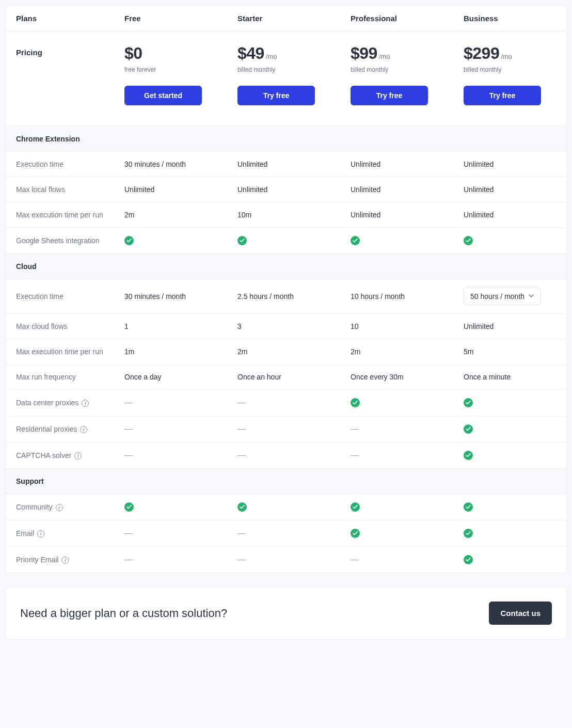 The height and width of the screenshot is (728, 572). I want to click on feature-value: Once a minute, so click(487, 377).